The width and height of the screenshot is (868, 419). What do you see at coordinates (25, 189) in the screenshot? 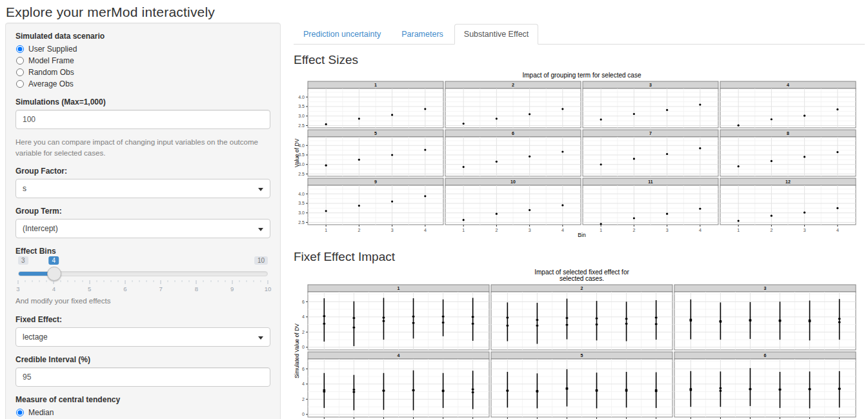
I see `group-factor-value: s` at bounding box center [25, 189].